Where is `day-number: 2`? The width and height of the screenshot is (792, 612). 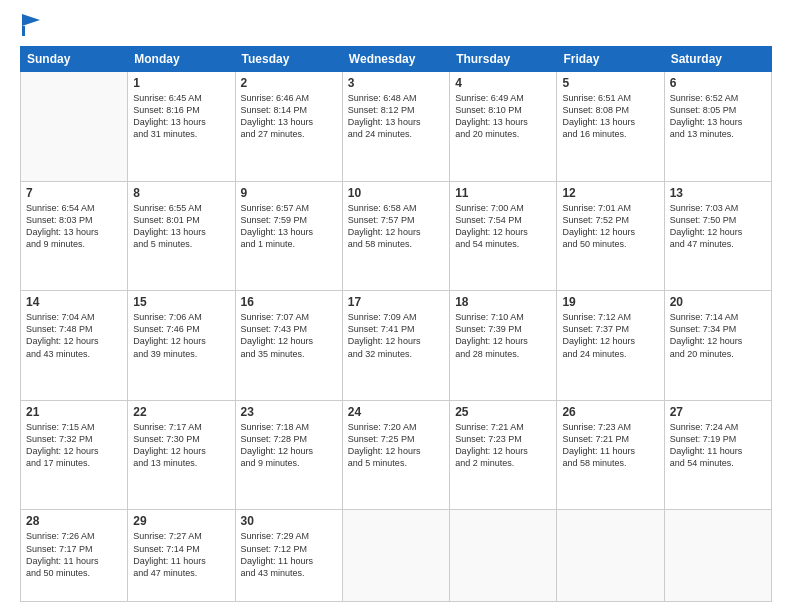
day-number: 2 is located at coordinates (289, 83).